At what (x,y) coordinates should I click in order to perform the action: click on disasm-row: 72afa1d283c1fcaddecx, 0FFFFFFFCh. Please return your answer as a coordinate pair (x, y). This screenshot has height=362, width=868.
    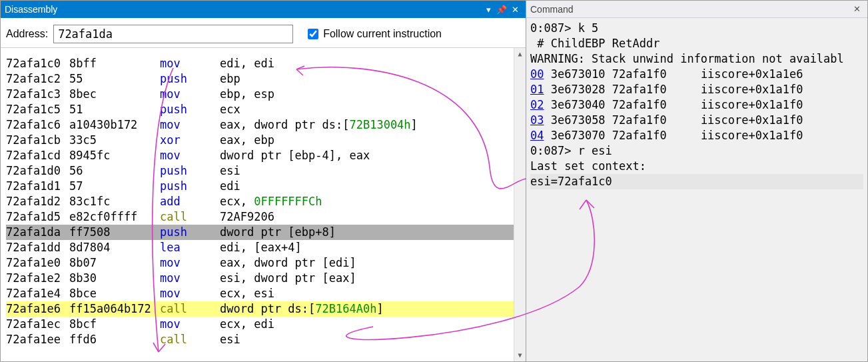
    Looking at the image, I should click on (260, 201).